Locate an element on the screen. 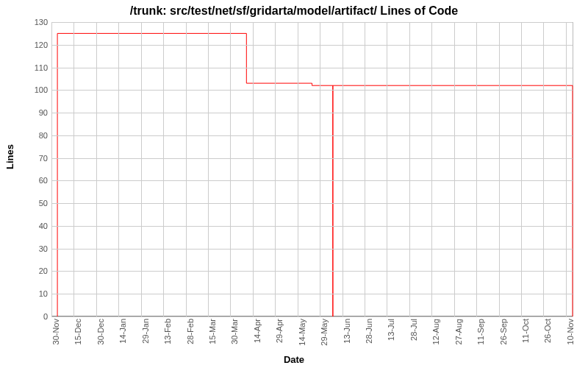 The height and width of the screenshot is (368, 588). y-tick-label: 100 is located at coordinates (28, 90).